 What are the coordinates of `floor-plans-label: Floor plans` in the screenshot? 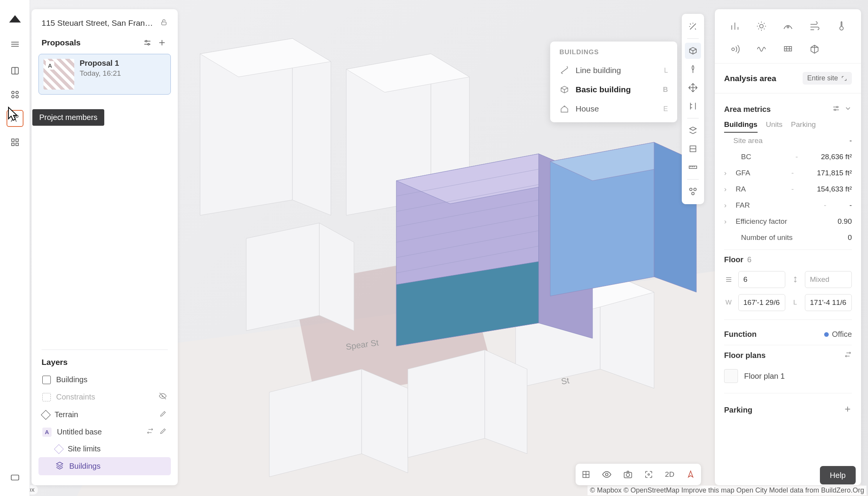 It's located at (782, 355).